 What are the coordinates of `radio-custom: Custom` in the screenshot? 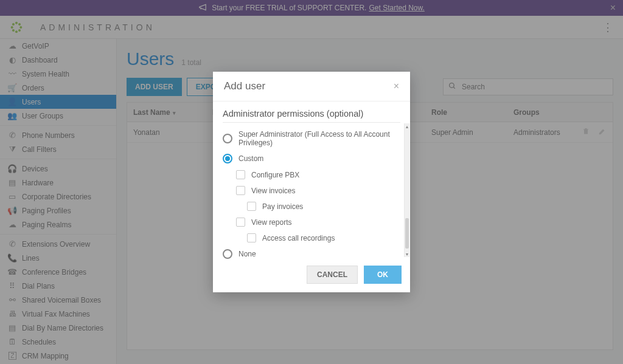 It's located at (312, 159).